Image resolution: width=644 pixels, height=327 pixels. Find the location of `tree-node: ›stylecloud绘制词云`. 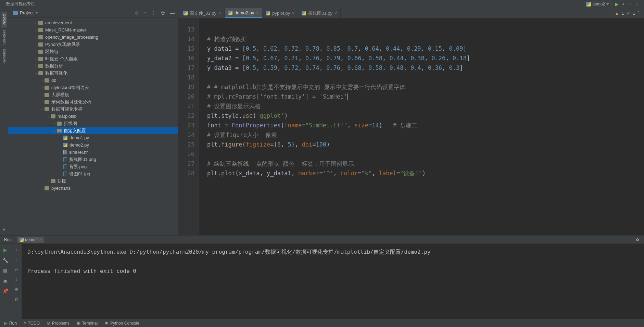

tree-node: ›stylecloud绘制词云 is located at coordinates (93, 88).